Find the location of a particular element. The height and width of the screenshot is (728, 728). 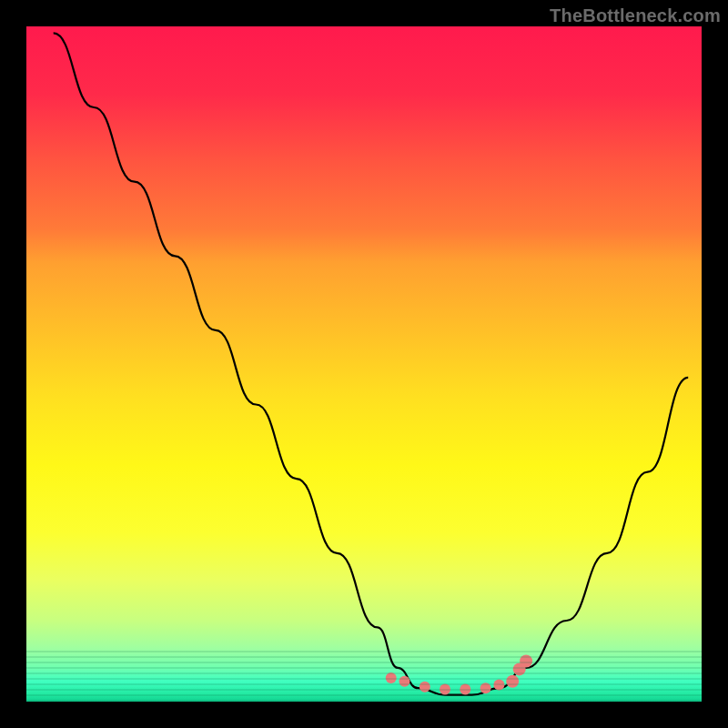

optimal-range-markers is located at coordinates (459, 675).